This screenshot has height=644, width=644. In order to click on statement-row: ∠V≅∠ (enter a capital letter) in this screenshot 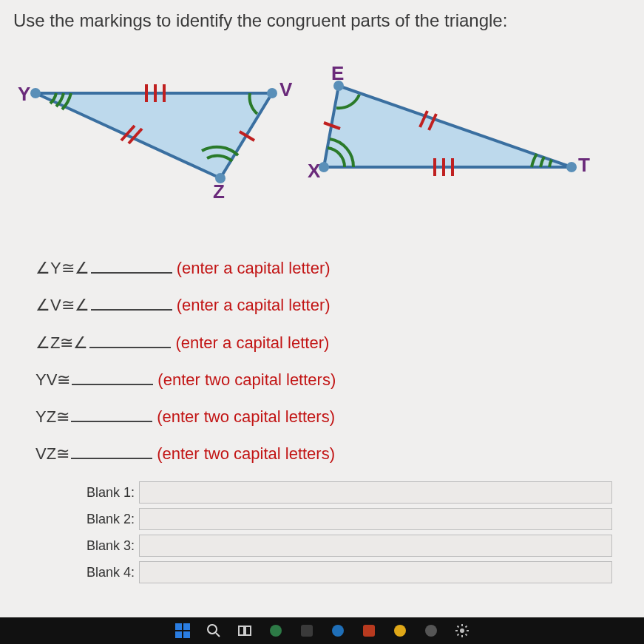, I will do `click(333, 304)`.